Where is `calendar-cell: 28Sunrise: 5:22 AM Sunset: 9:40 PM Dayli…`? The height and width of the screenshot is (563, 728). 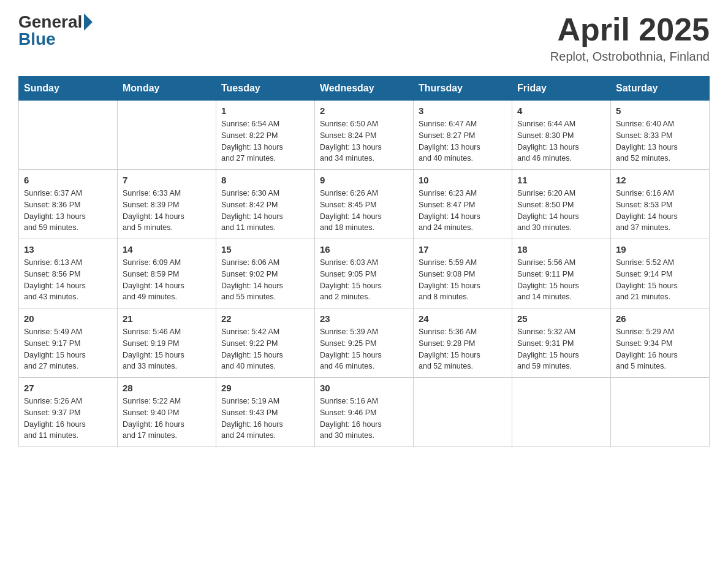 calendar-cell: 28Sunrise: 5:22 AM Sunset: 9:40 PM Dayli… is located at coordinates (167, 412).